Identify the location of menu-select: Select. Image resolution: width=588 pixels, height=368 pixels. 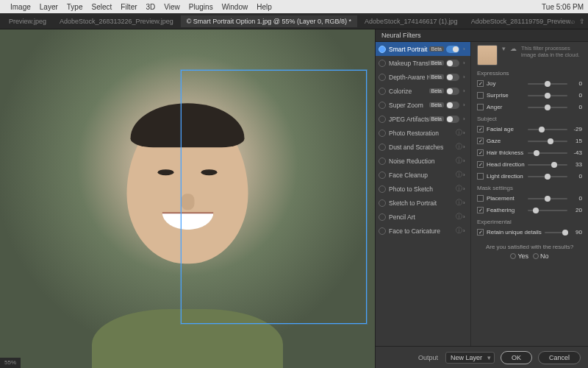
(102, 7).